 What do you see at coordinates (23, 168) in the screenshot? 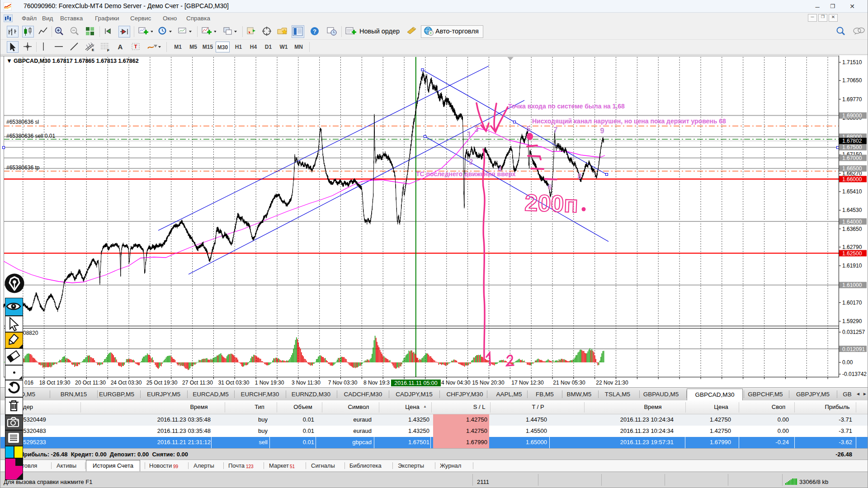
I see `svg-text: #65380636 tp` at bounding box center [23, 168].